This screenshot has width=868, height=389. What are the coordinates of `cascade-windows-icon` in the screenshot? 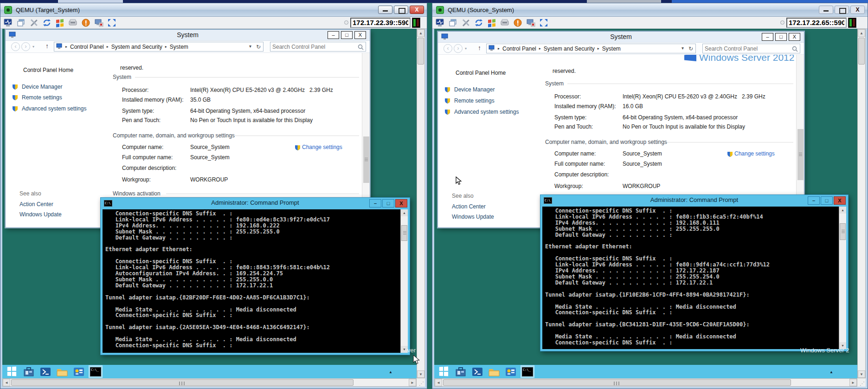 It's located at (453, 23).